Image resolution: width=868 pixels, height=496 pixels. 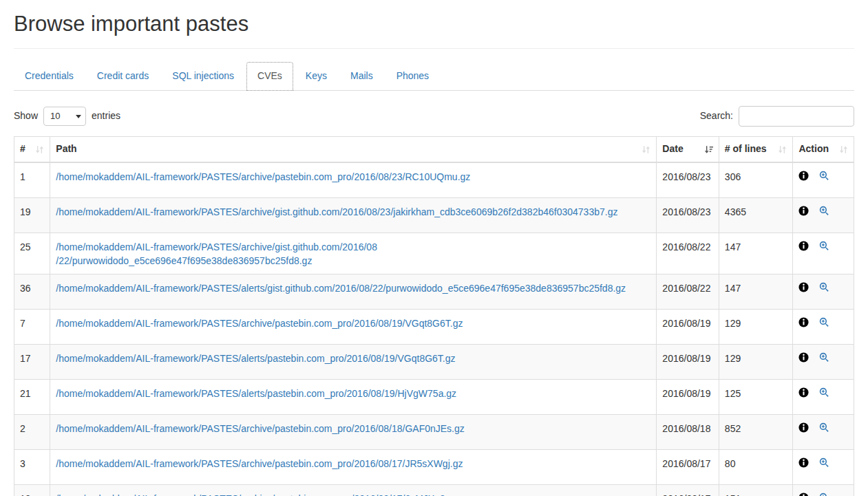 What do you see at coordinates (688, 150) in the screenshot?
I see `column-header-date: Date` at bounding box center [688, 150].